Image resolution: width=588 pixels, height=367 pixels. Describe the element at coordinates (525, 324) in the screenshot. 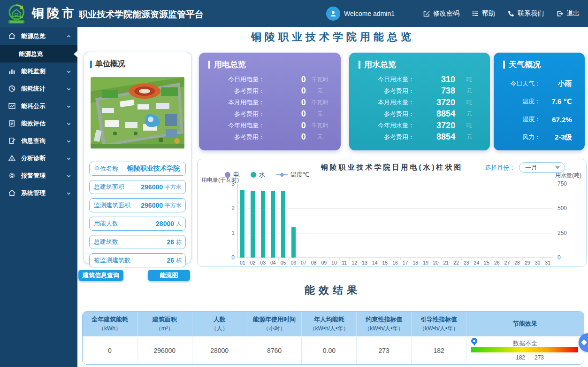

I see `column-header-7: 节能效果` at that location.